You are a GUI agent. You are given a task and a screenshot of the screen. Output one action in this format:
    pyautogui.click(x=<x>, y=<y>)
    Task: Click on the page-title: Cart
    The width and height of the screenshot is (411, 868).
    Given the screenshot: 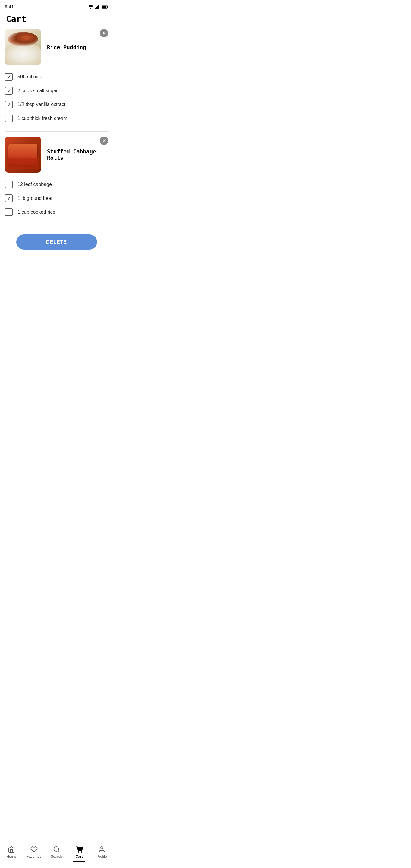 What is the action you would take?
    pyautogui.click(x=57, y=20)
    